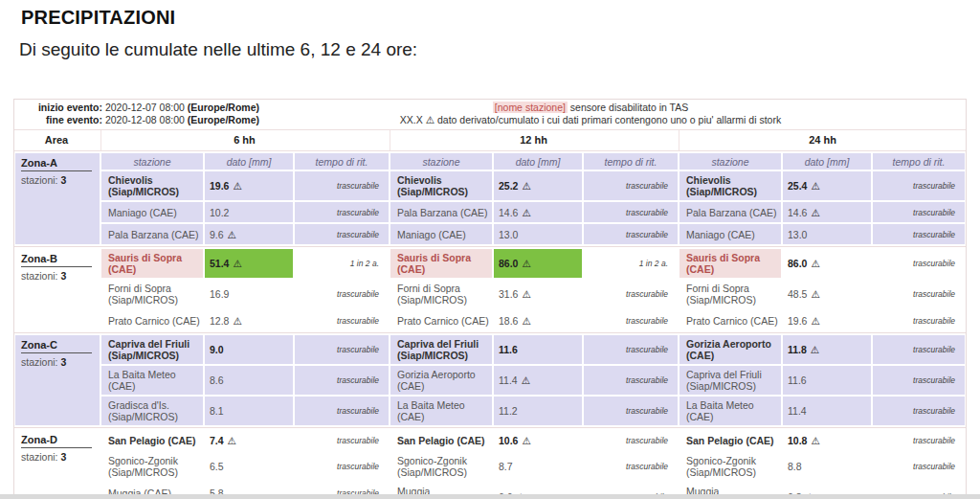 This screenshot has width=980, height=499. What do you see at coordinates (534, 294) in the screenshot?
I see `station-row: Forni di Sopra (Siap/MICROS)31.6⚠trascur…` at bounding box center [534, 294].